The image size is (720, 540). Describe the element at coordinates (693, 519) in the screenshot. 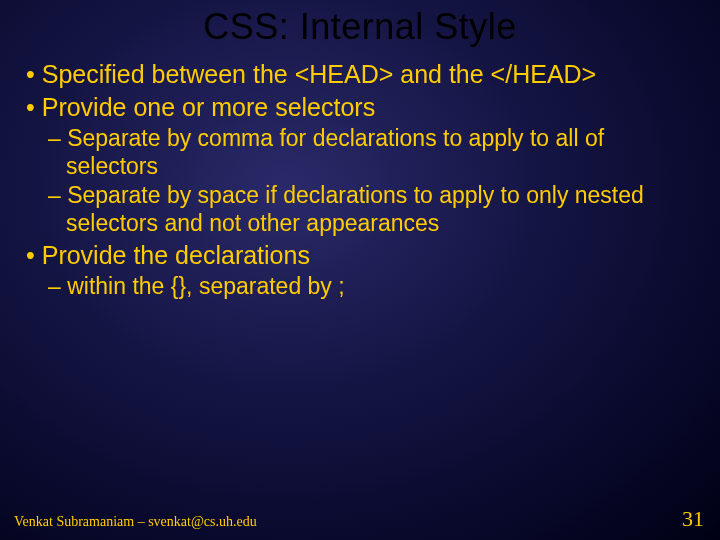

I see `page-number: 31` at that location.